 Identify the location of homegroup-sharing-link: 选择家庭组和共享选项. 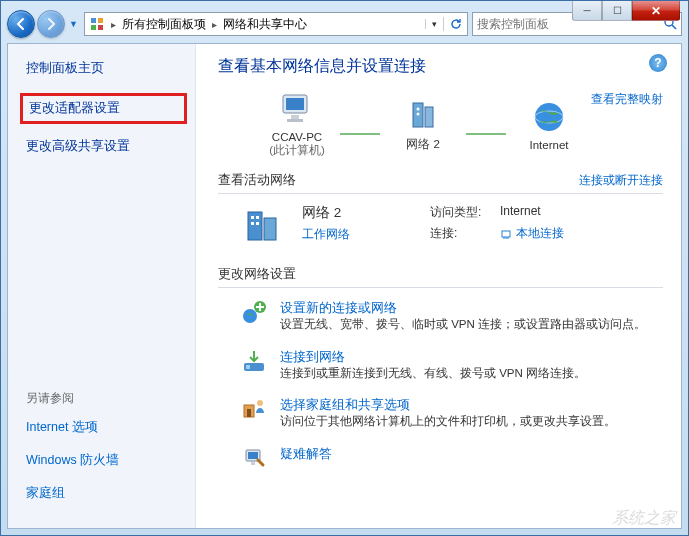
(345, 405).